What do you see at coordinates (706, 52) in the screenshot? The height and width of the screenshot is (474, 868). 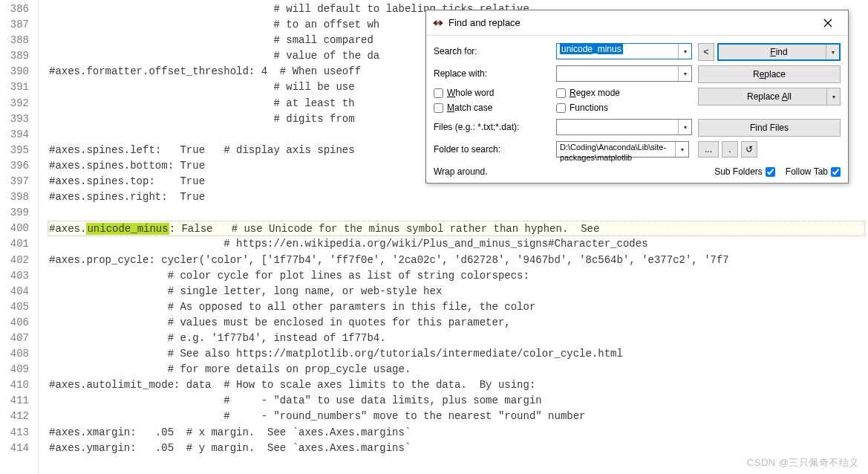 I see `find-previous-button: <` at bounding box center [706, 52].